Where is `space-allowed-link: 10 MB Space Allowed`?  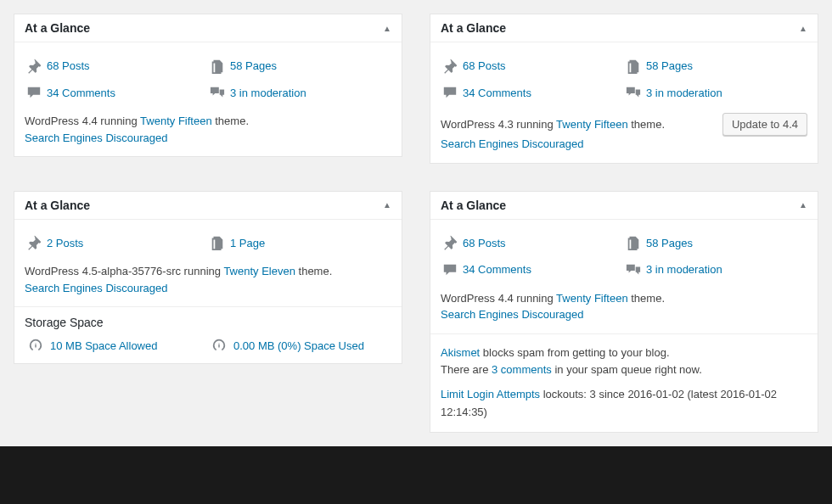
space-allowed-link: 10 MB Space Allowed is located at coordinates (104, 346).